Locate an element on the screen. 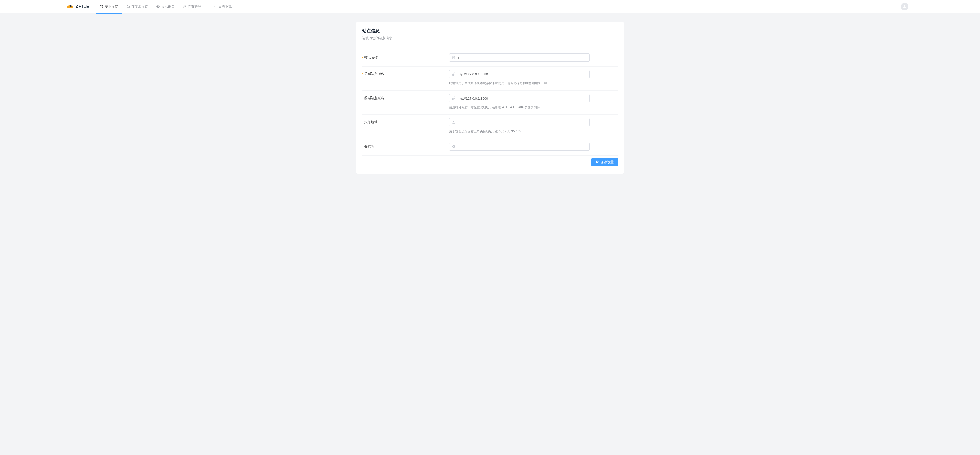 The width and height of the screenshot is (980, 455). settings-card: 站点信息 请填写您的站点信息 站点名称 后端站点域名 is located at coordinates (490, 97).